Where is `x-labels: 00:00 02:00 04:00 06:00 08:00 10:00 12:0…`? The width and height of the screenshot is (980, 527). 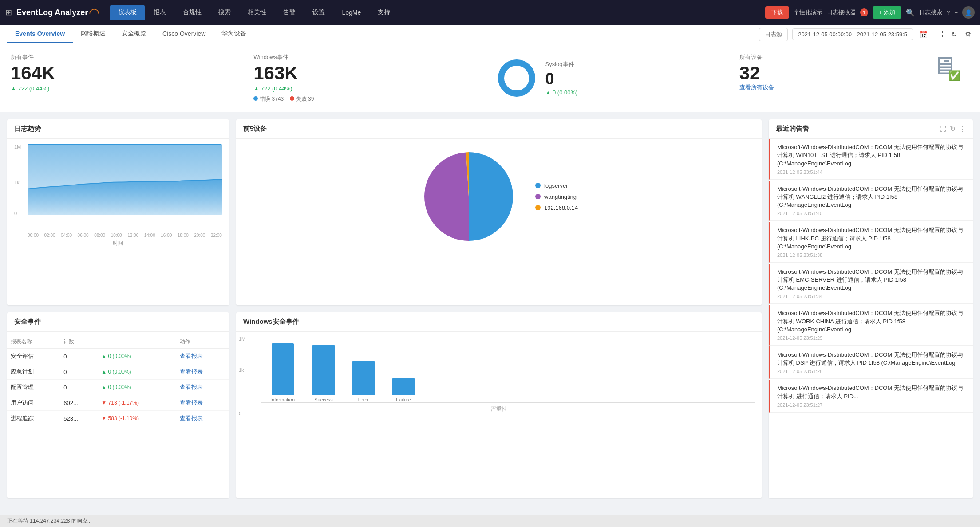
x-labels: 00:00 02:00 04:00 06:00 08:00 10:00 12:0… is located at coordinates (125, 235).